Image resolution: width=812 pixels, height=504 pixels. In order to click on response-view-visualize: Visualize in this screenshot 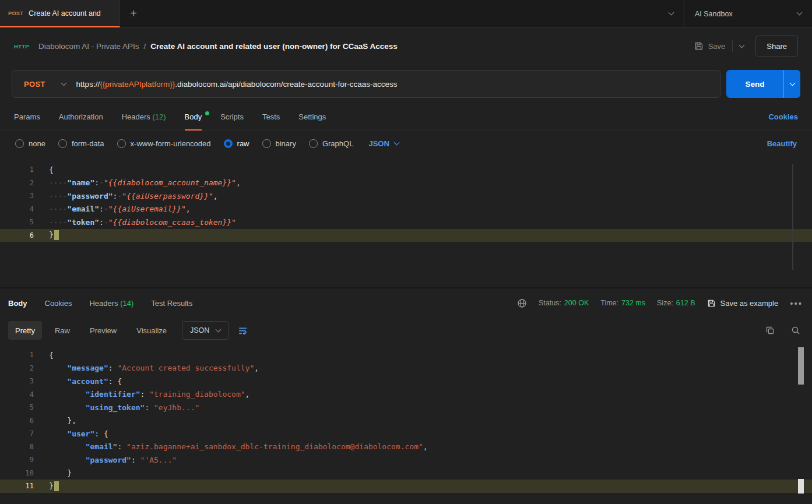, I will do `click(152, 330)`.